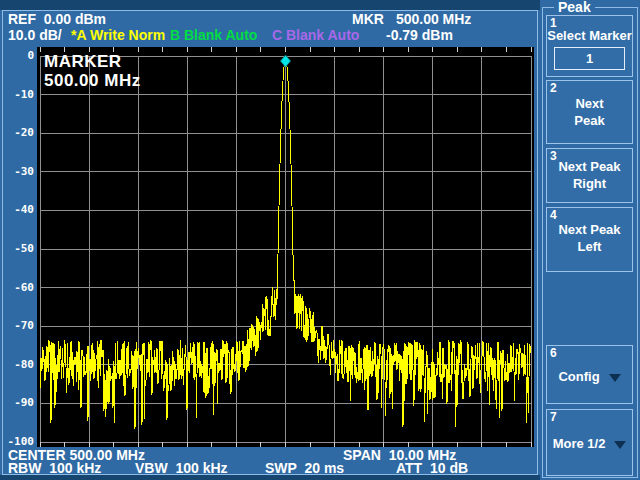 This screenshot has height=480, width=640. What do you see at coordinates (590, 442) in the screenshot?
I see `softkey-more: 7 More 1/2` at bounding box center [590, 442].